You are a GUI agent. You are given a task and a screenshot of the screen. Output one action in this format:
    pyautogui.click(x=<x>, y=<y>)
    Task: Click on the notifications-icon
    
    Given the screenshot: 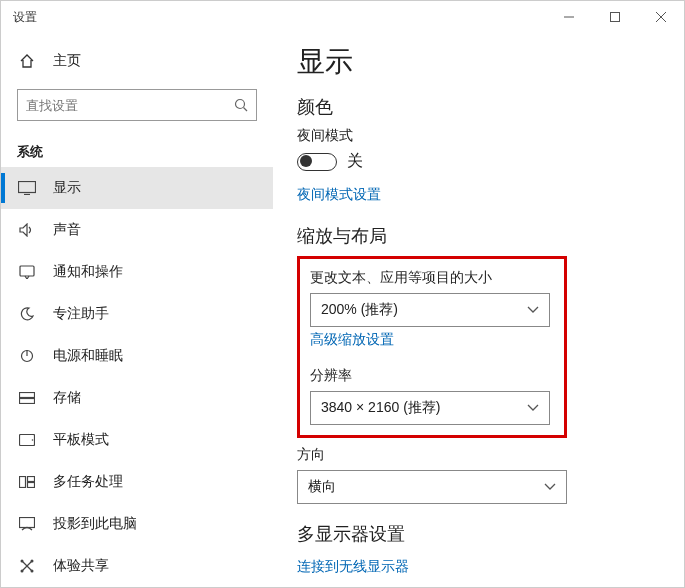 What is the action you would take?
    pyautogui.click(x=27, y=272)
    